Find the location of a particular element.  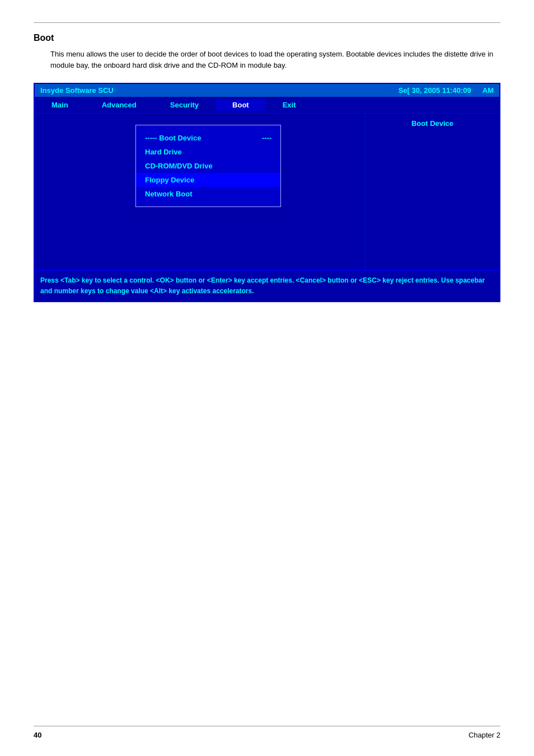

bios-header-am: AM is located at coordinates (488, 91).